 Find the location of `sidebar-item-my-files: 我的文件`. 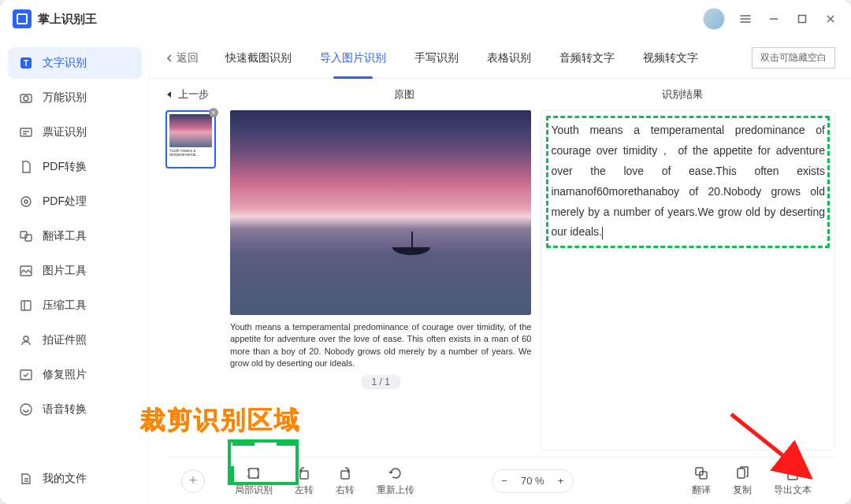

sidebar-item-my-files: 我的文件 is located at coordinates (75, 479).